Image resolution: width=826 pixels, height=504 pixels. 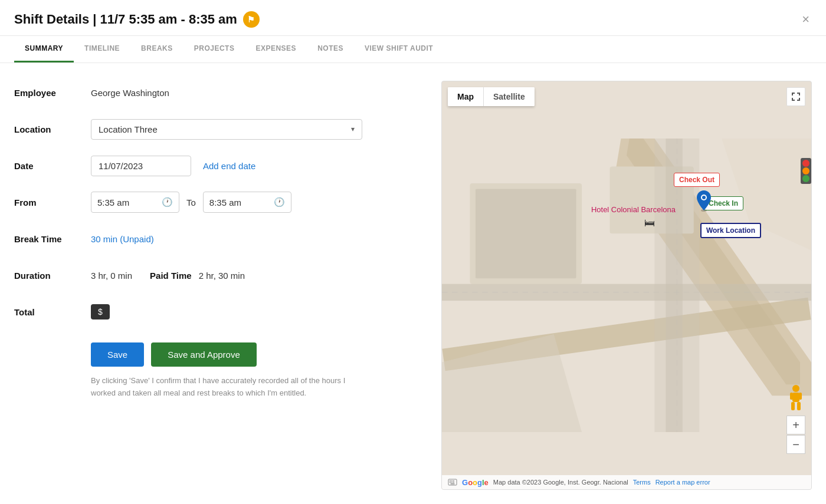 What do you see at coordinates (634, 210) in the screenshot?
I see `hotel-name: Hotel Colonial Barcelona` at bounding box center [634, 210].